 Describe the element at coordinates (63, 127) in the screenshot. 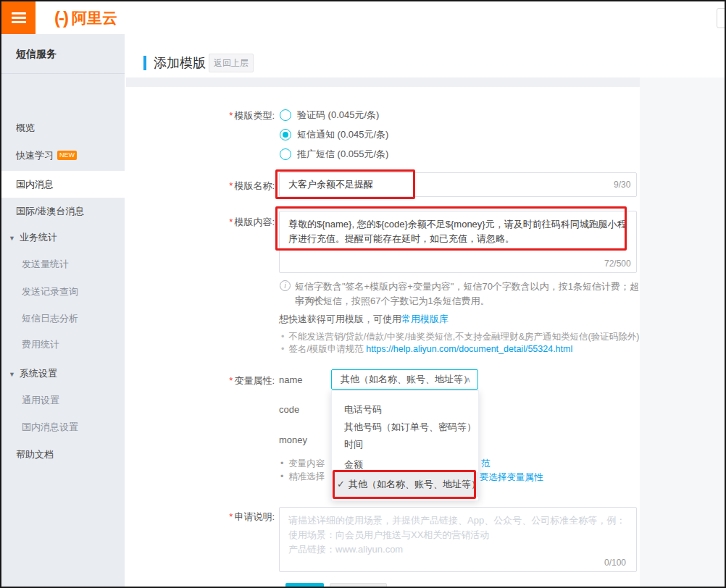

I see `sidebar-item-overview: 概览` at that location.